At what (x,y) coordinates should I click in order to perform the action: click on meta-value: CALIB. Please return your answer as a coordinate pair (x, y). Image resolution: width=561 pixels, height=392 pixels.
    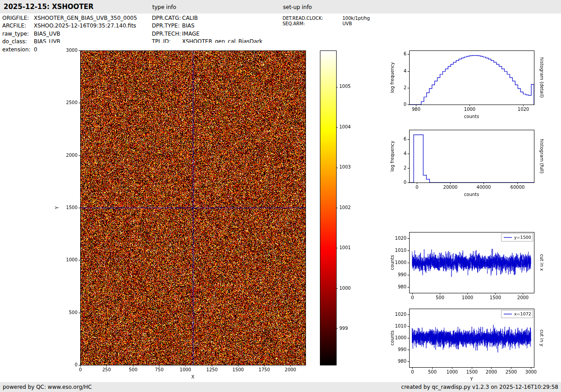
    Looking at the image, I should click on (190, 18).